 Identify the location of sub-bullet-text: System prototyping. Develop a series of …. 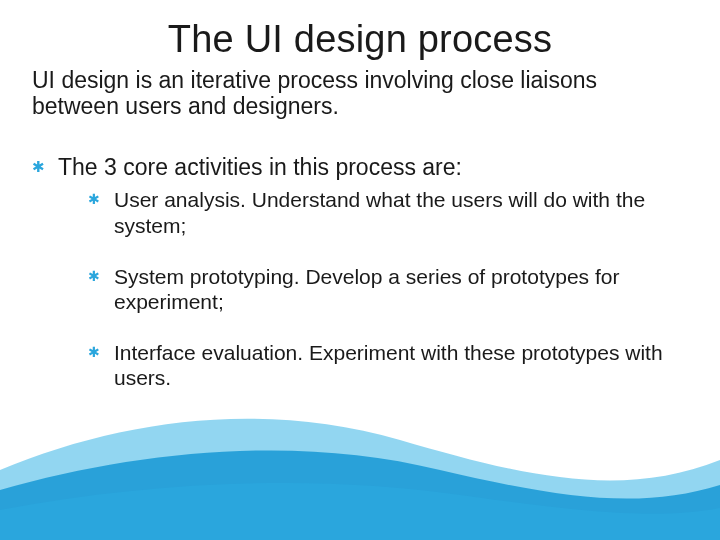
(366, 289).